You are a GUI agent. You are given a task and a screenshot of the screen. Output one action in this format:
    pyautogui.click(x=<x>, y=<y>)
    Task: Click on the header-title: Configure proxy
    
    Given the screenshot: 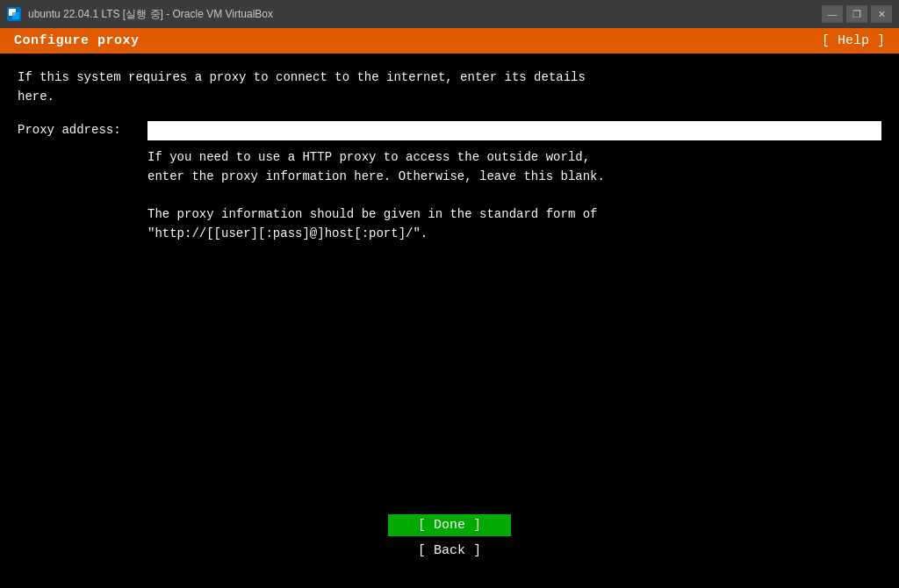 What is the action you would take?
    pyautogui.click(x=77, y=40)
    